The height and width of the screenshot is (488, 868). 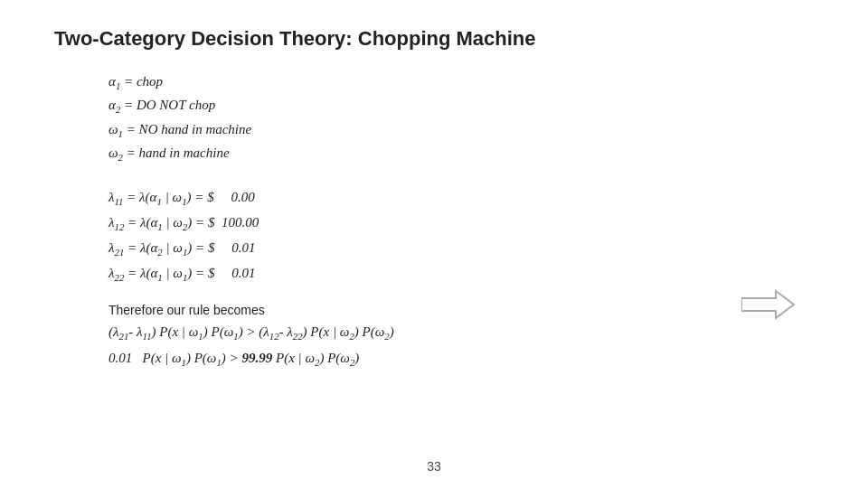 What do you see at coordinates (434, 466) in the screenshot?
I see `page-number: 33` at bounding box center [434, 466].